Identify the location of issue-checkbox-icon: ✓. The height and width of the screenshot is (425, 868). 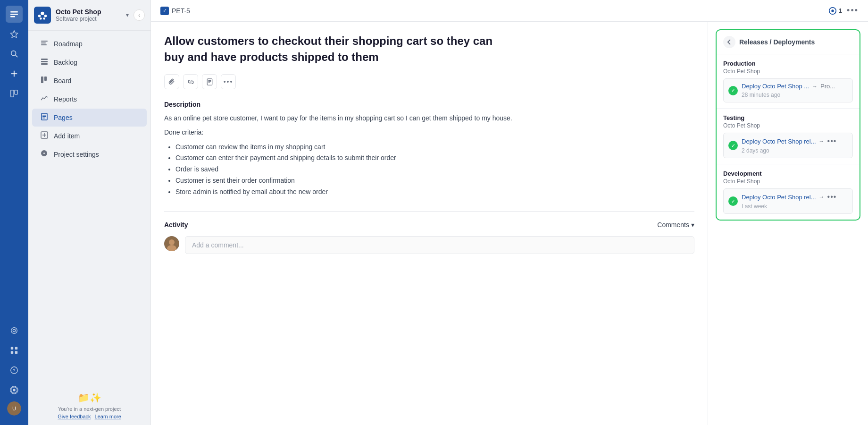
(165, 11).